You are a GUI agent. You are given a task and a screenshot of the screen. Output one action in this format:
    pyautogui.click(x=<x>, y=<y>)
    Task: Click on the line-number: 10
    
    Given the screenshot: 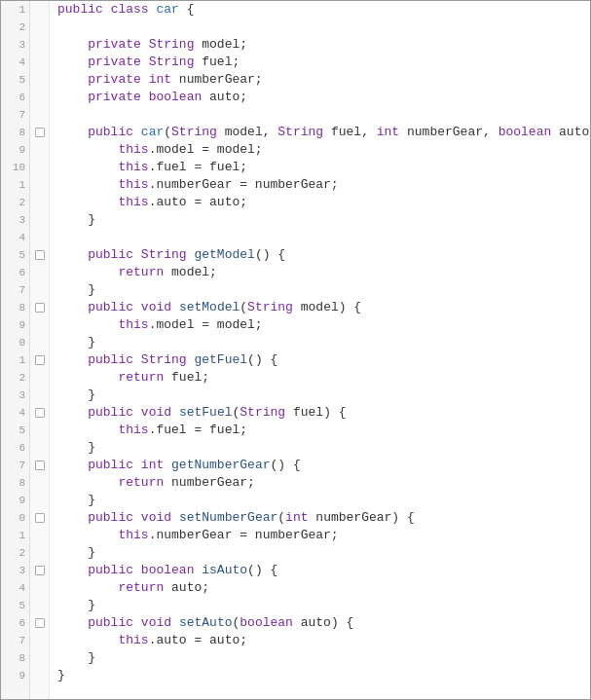 What is the action you would take?
    pyautogui.click(x=16, y=167)
    